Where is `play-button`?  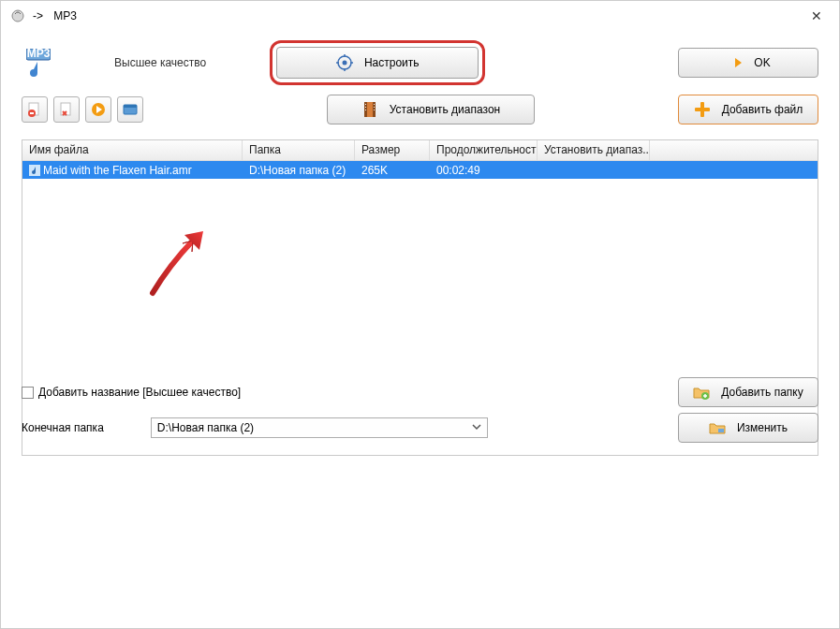
play-button is located at coordinates (98, 110).